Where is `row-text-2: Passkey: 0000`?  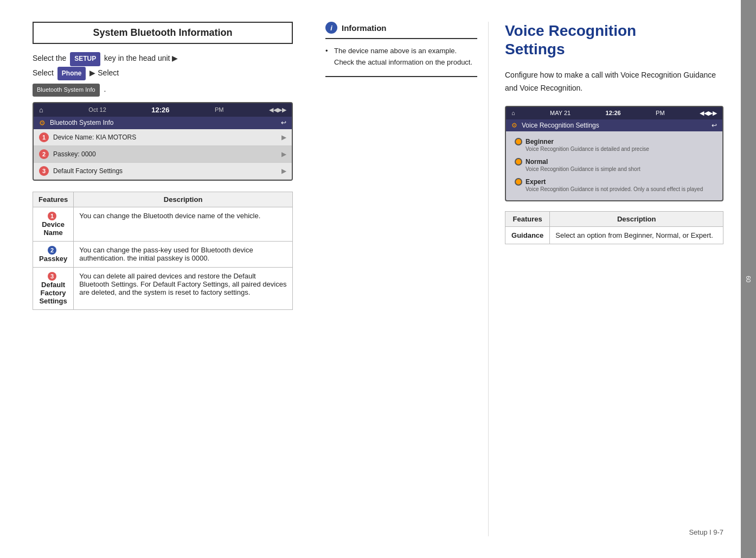 row-text-2: Passkey: 0000 is located at coordinates (167, 154).